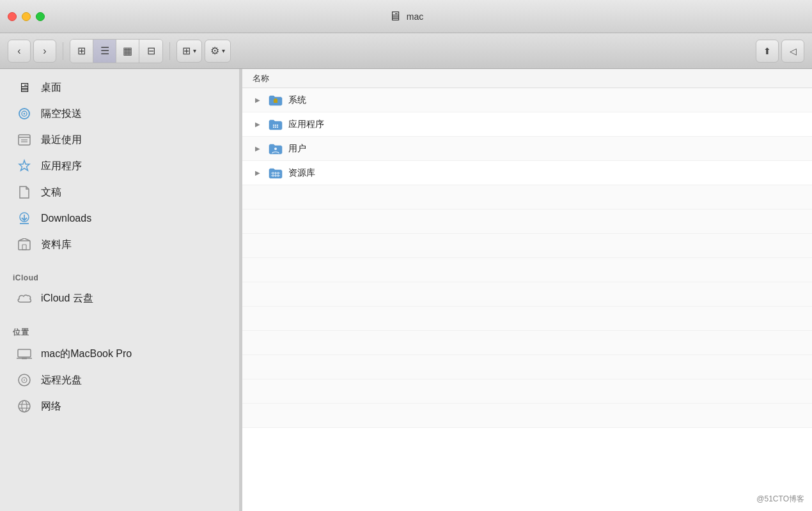 This screenshot has height=511, width=812. I want to click on desktop-icon: 🖥, so click(24, 88).